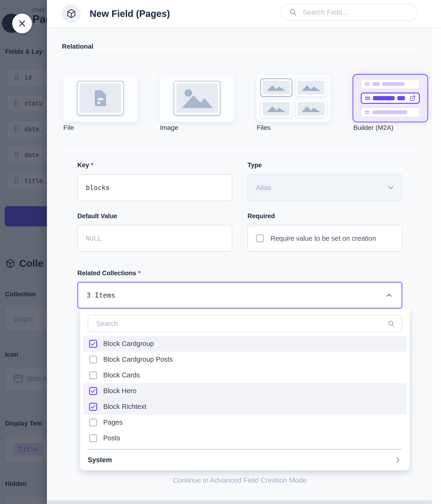 The width and height of the screenshot is (441, 504). What do you see at coordinates (100, 98) in the screenshot?
I see `document-icon` at bounding box center [100, 98].